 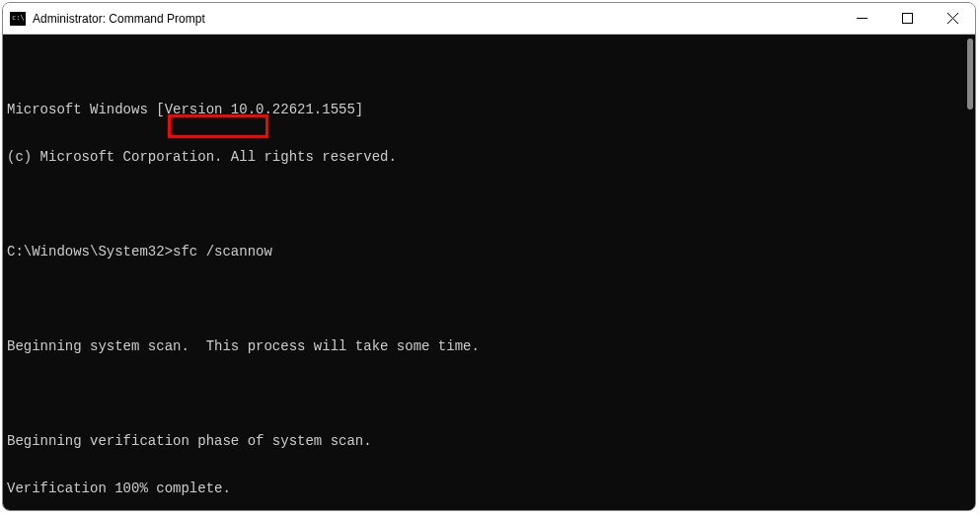 What do you see at coordinates (118, 19) in the screenshot?
I see `window-title: Administrator: Command Prompt` at bounding box center [118, 19].